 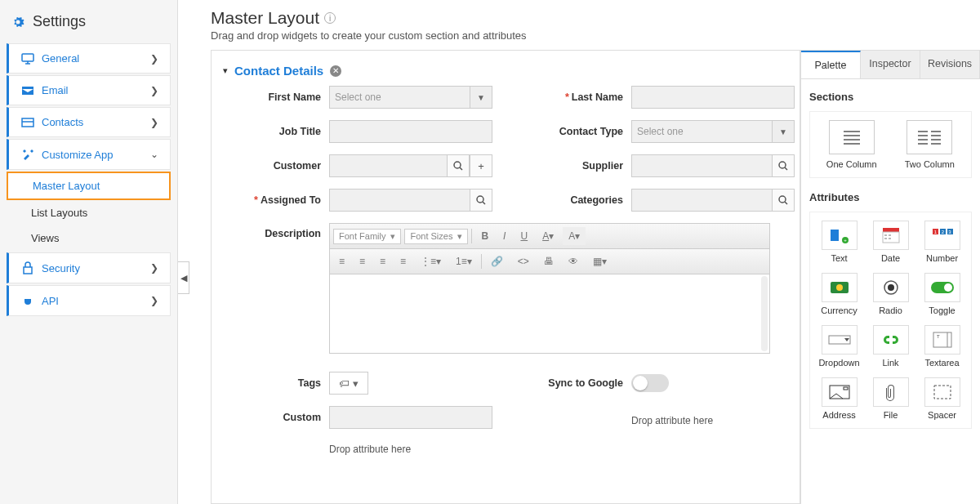 What do you see at coordinates (88, 268) in the screenshot?
I see `sidebar-item-security: Security ❯` at bounding box center [88, 268].